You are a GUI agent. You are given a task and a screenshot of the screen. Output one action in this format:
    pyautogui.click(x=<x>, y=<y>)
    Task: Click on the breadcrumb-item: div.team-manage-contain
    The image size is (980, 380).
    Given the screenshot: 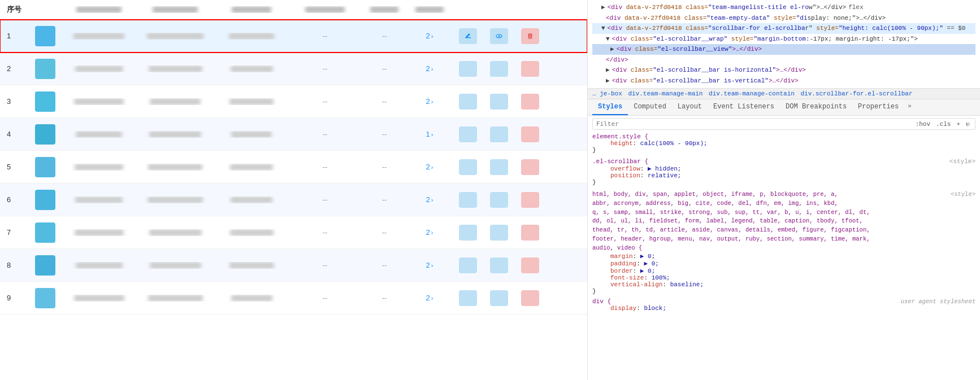 What is the action you would take?
    pyautogui.click(x=752, y=94)
    